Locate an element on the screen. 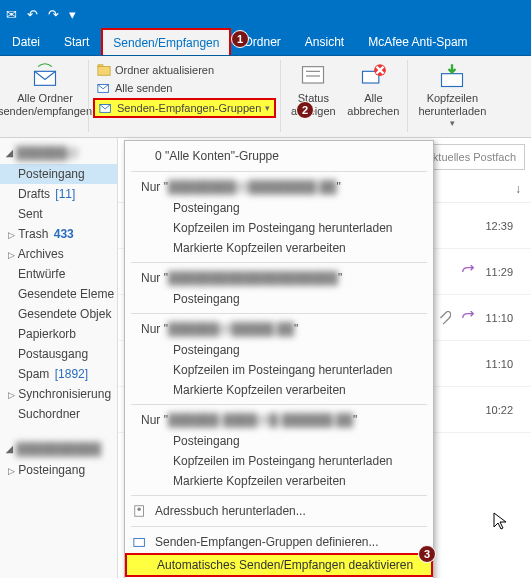 This screenshot has width=531, height=578. menu-download-addressbook: Adressbuch herunterladen... is located at coordinates (279, 511).